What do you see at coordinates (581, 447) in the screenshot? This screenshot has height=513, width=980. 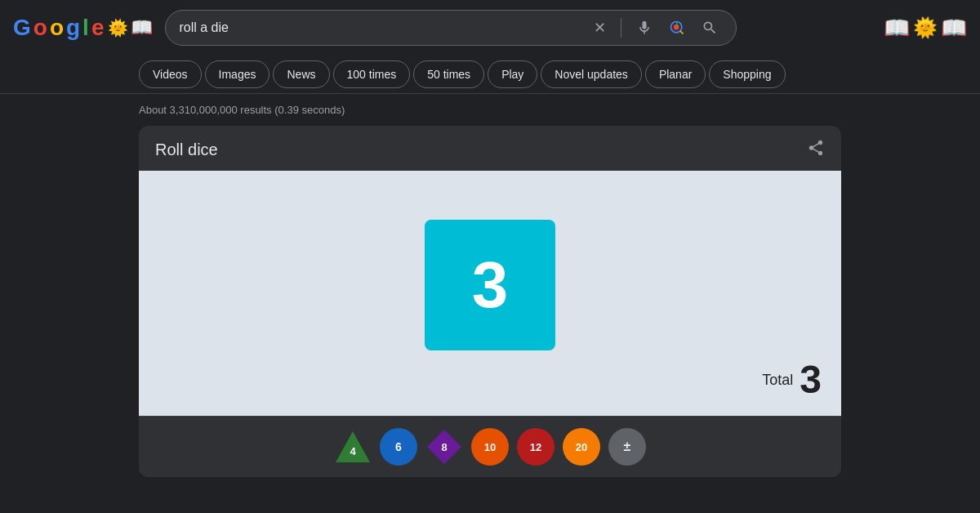 I see `dice-d20-button: 20` at bounding box center [581, 447].